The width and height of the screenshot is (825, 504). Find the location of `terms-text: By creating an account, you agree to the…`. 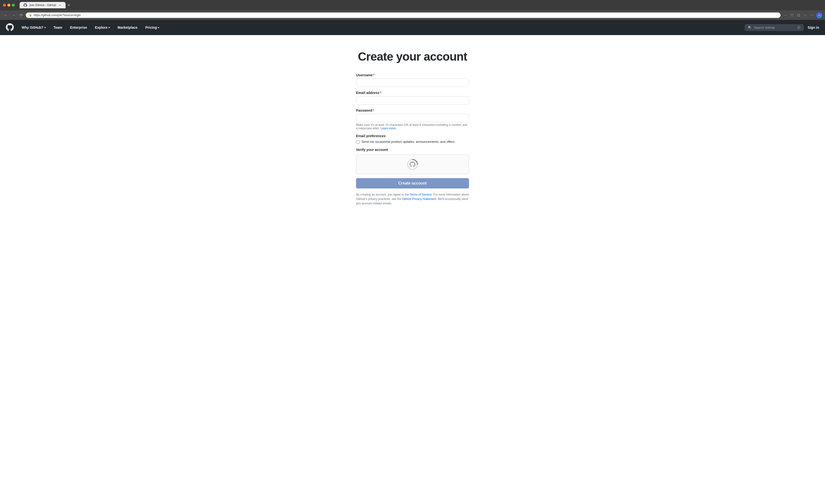

terms-text: By creating an account, you agree to the… is located at coordinates (412, 199).